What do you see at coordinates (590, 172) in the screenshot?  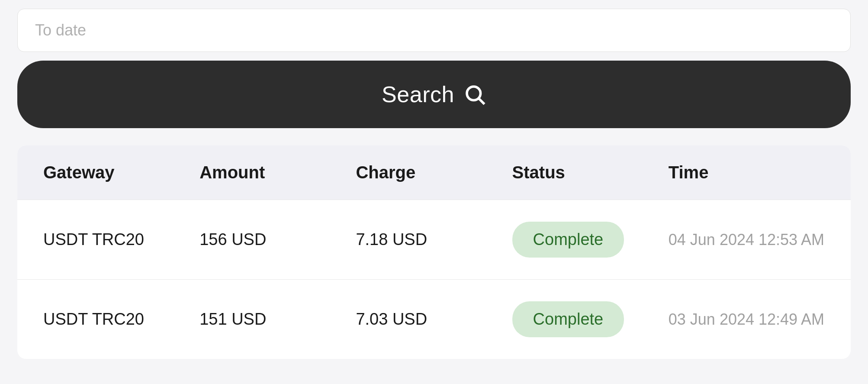 I see `header-status: Status` at bounding box center [590, 172].